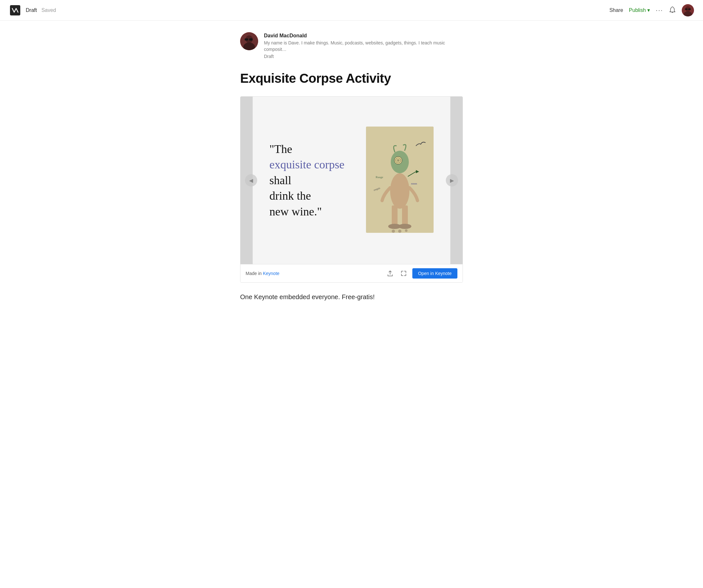  What do you see at coordinates (435, 273) in the screenshot?
I see `open-keynote-button: Open in Keynote` at bounding box center [435, 273].